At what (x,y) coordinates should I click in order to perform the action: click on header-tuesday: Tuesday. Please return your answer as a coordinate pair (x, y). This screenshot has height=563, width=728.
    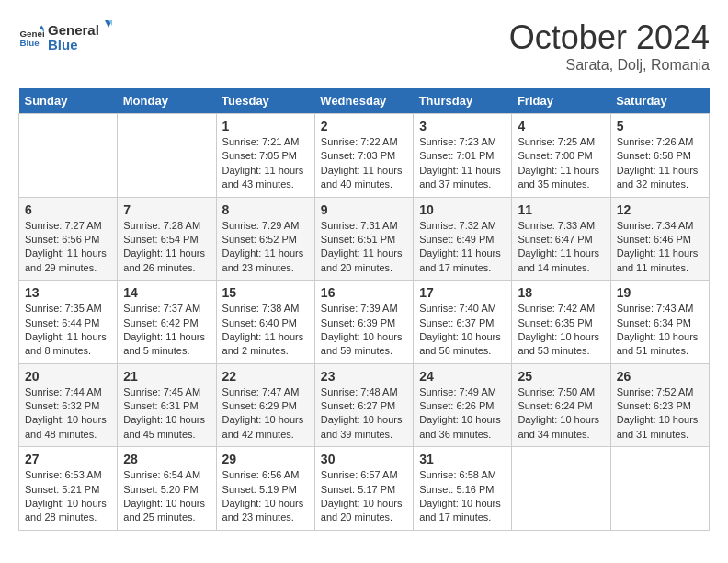
    Looking at the image, I should click on (265, 101).